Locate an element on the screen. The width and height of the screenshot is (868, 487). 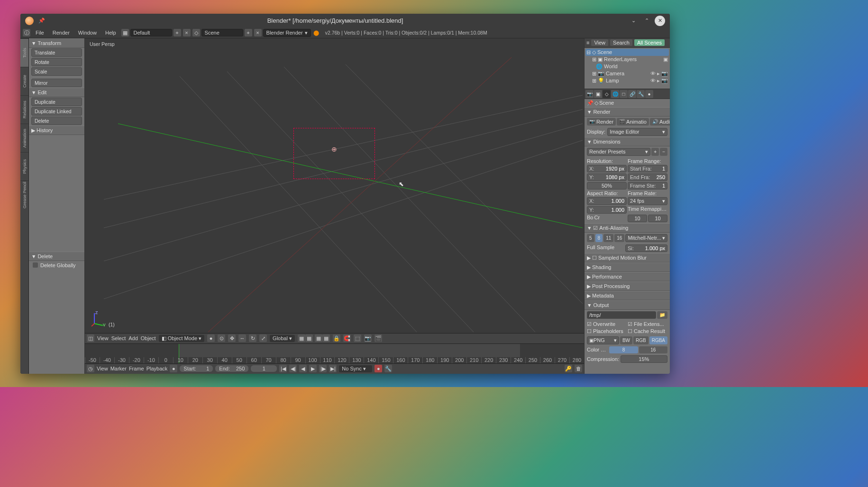
display-dropdown: Image Editor▾ is located at coordinates (637, 132).